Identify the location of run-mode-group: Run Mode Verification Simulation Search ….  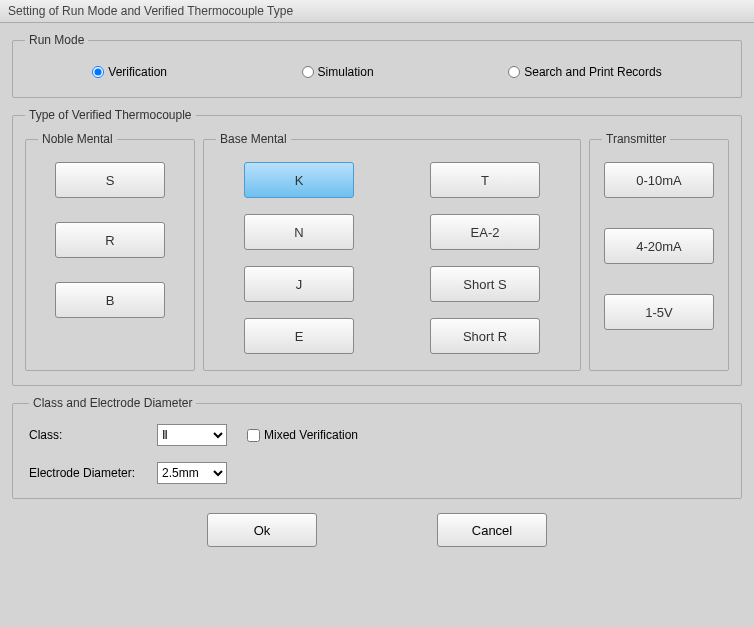
(377, 66).